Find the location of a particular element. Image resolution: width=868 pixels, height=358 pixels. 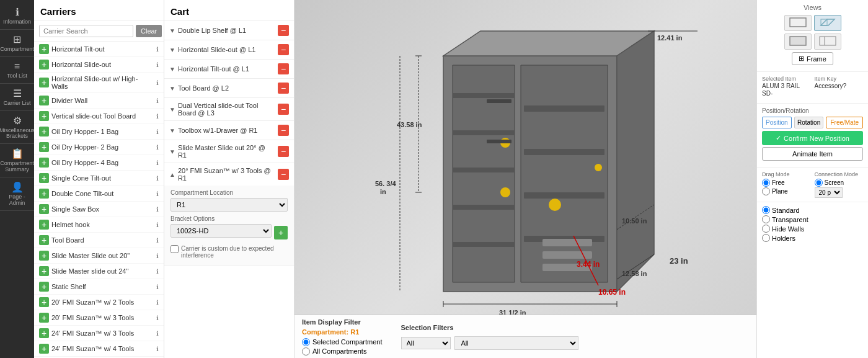

list-item: + Static Shelf ℹ is located at coordinates (99, 287).